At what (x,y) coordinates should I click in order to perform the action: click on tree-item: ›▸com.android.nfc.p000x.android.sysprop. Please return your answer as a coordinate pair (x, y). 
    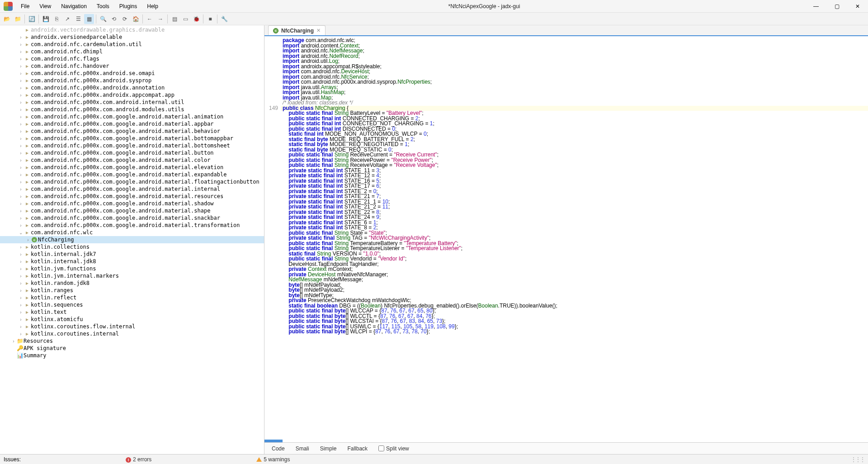
    Looking at the image, I should click on (132, 80).